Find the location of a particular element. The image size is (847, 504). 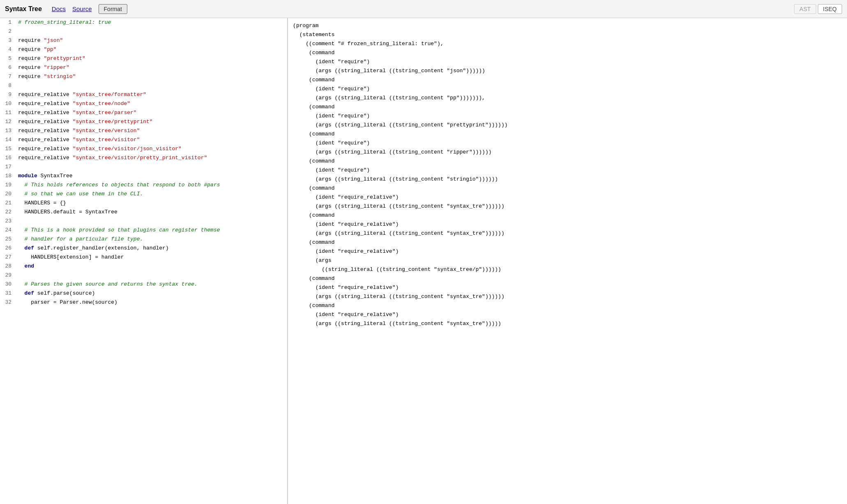

line-number: 31 is located at coordinates (8, 293).